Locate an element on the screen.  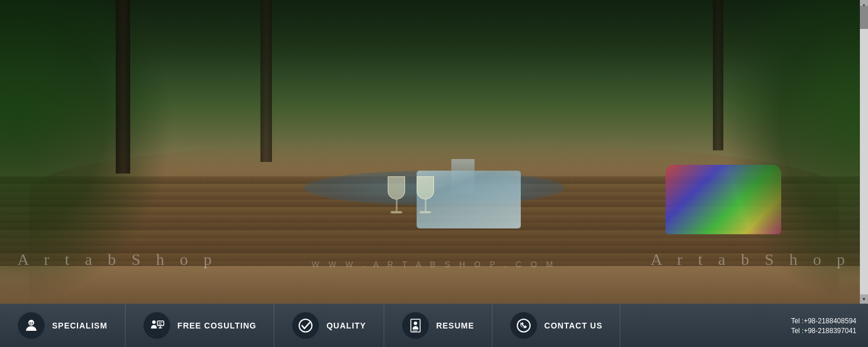
footer-specialism: EX SPECIALISM is located at coordinates (62, 326).